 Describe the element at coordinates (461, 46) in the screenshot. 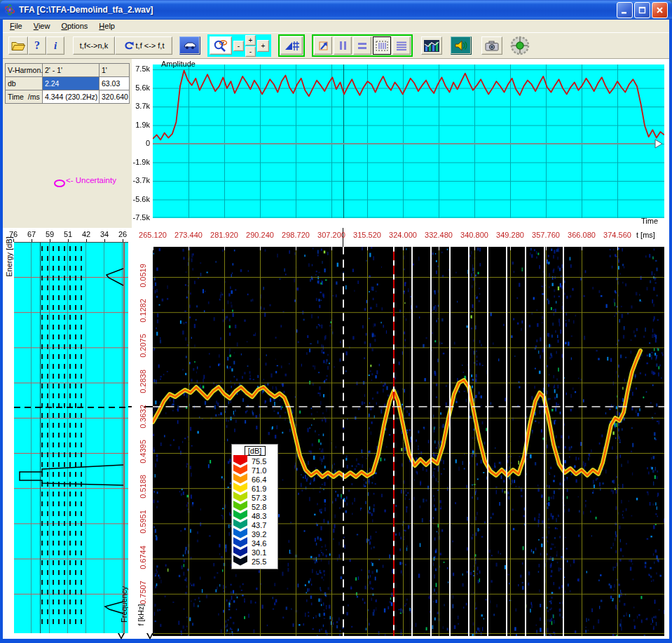

I see `speaker-icon` at that location.